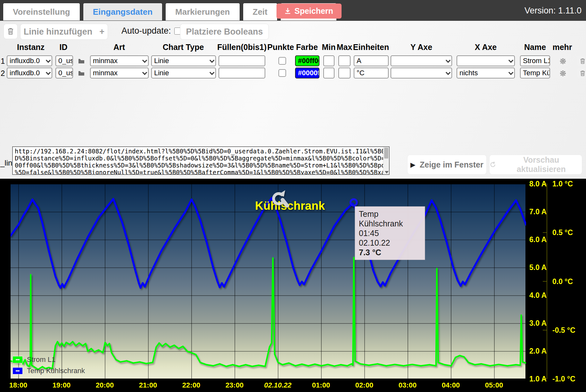 The image size is (586, 392). What do you see at coordinates (307, 47) in the screenshot?
I see `col-farbe: Farbe` at bounding box center [307, 47].